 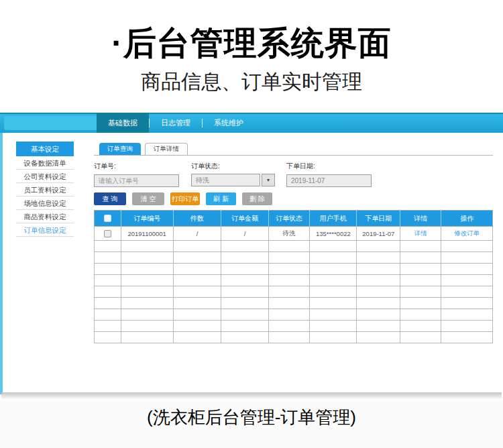 What do you see at coordinates (137, 166) in the screenshot?
I see `order-no-label: 订单号:` at bounding box center [137, 166].